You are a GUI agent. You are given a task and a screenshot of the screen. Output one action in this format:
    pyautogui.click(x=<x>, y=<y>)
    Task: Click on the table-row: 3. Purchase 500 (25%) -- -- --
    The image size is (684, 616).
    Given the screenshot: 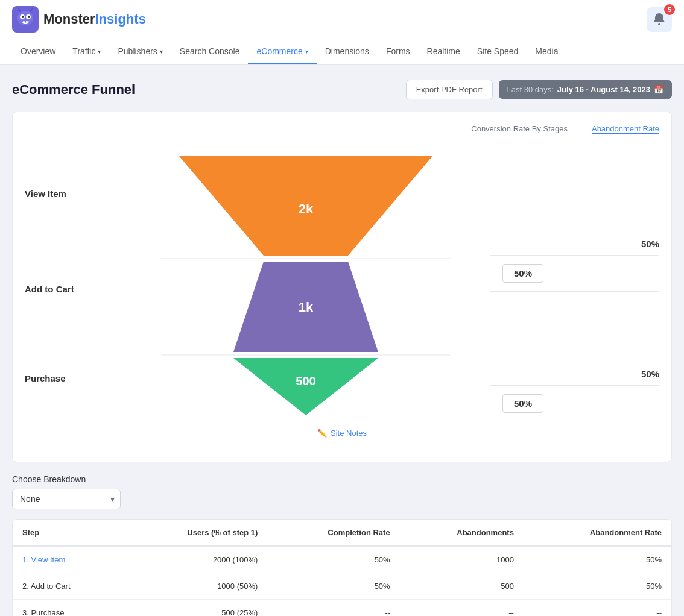 What is the action you would take?
    pyautogui.click(x=342, y=608)
    